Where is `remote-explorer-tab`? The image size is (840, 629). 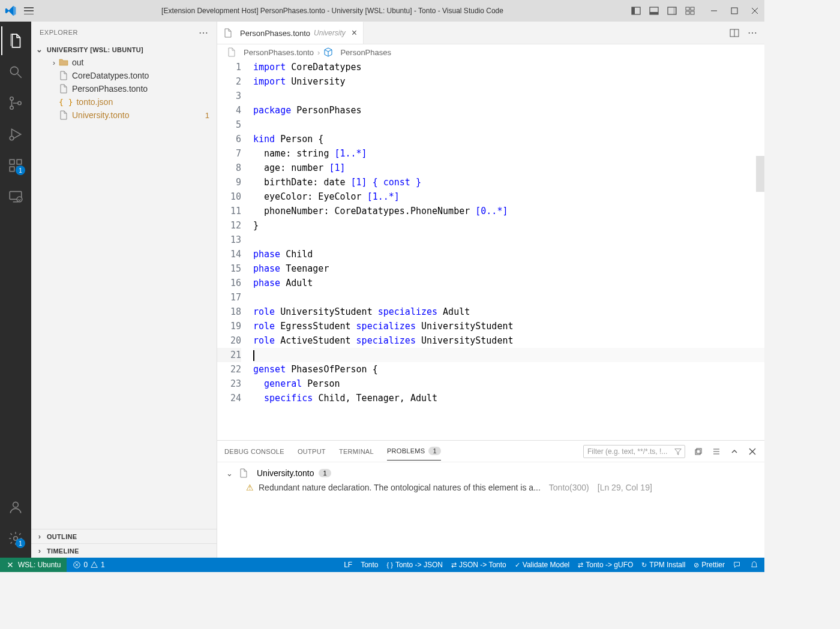
remote-explorer-tab is located at coordinates (16, 197).